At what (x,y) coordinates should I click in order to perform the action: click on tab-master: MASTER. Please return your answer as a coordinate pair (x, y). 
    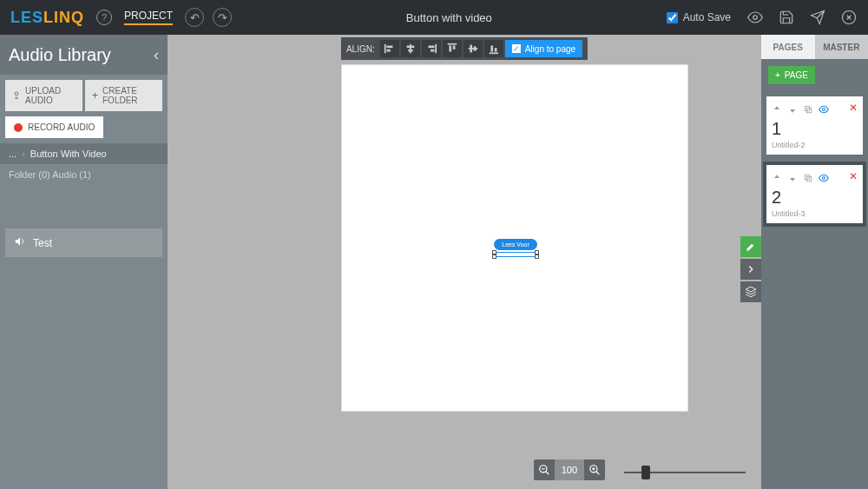
    Looking at the image, I should click on (842, 47).